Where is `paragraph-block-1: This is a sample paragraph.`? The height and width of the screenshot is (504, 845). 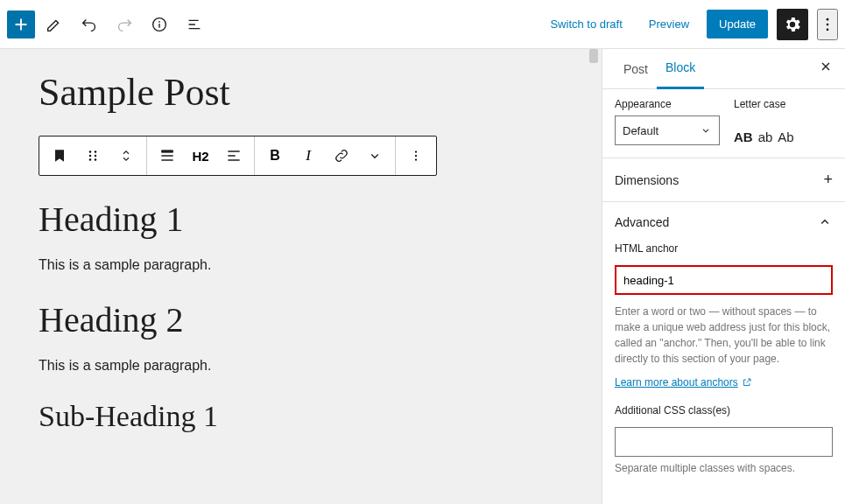 paragraph-block-1: This is a sample paragraph. is located at coordinates (303, 265).